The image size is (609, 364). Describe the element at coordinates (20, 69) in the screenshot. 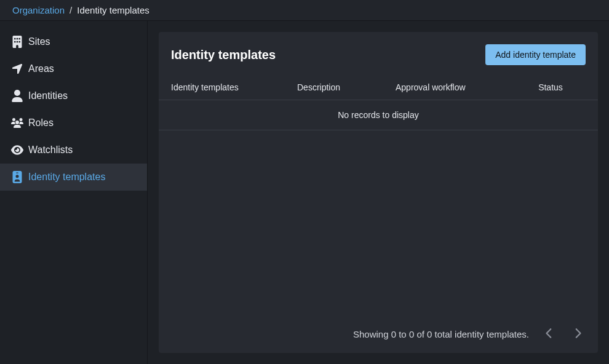

I see `location-arrow-icon` at that location.